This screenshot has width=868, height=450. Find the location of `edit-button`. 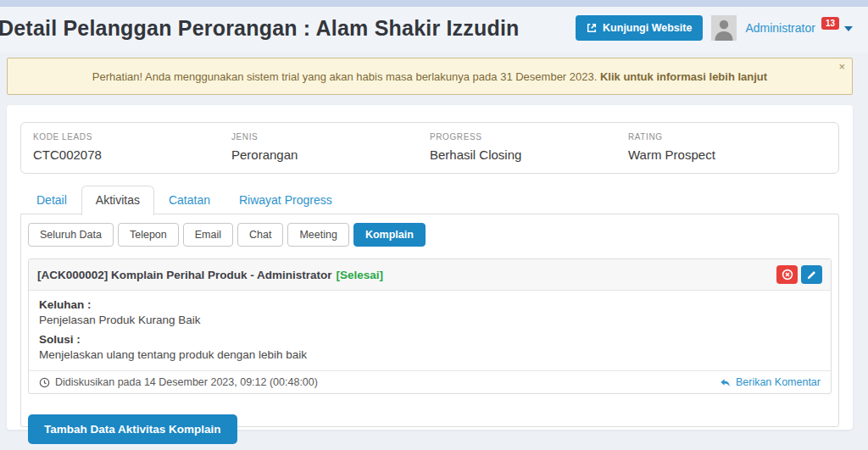

edit-button is located at coordinates (812, 275).